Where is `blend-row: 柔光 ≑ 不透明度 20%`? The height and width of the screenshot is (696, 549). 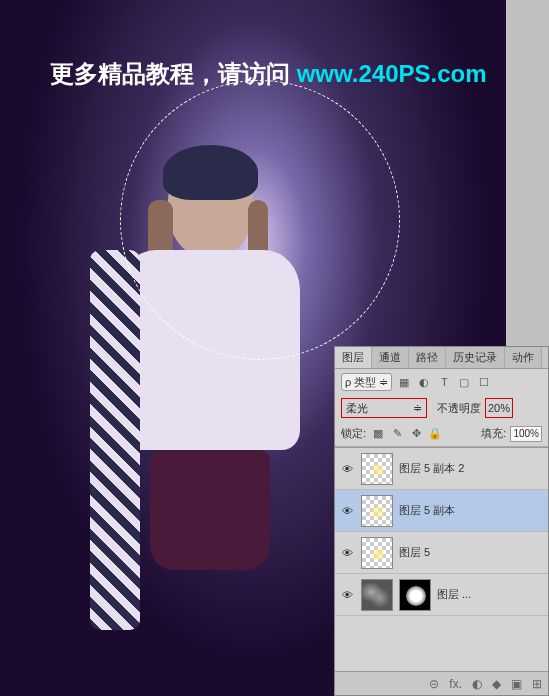 blend-row: 柔光 ≑ 不透明度 20% is located at coordinates (442, 408).